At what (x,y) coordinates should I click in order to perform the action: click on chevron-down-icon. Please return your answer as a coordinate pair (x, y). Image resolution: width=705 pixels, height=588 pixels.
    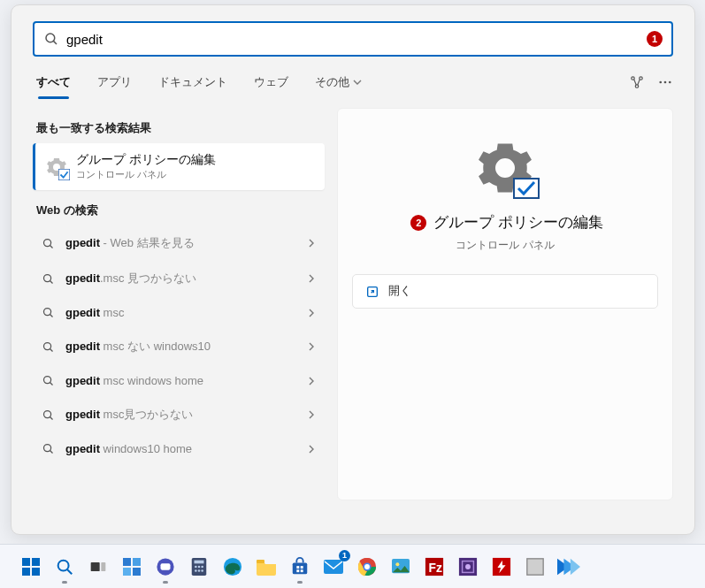
    Looking at the image, I should click on (357, 82).